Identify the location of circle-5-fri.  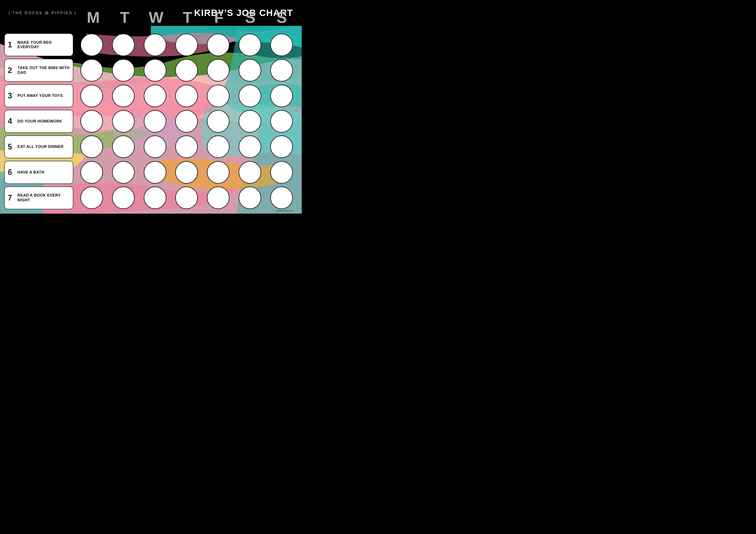
(218, 147).